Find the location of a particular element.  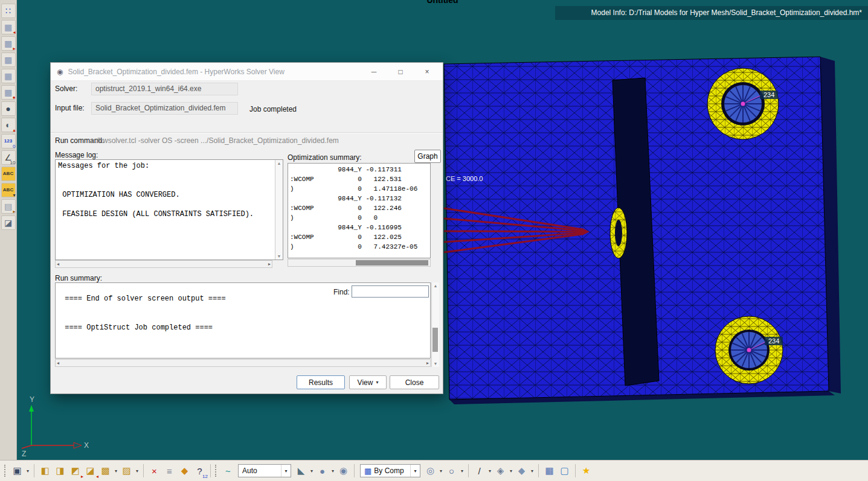

run-summary-vscroll-thumb is located at coordinates (435, 340).